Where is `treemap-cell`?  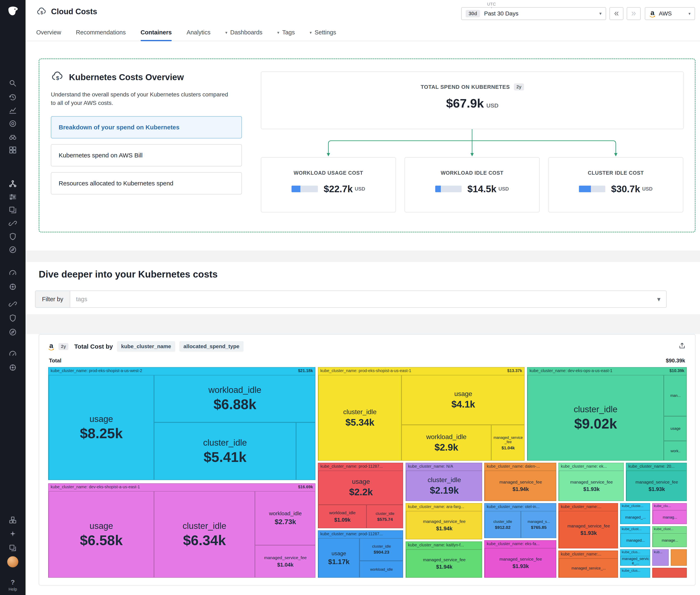
treemap-cell is located at coordinates (306, 451).